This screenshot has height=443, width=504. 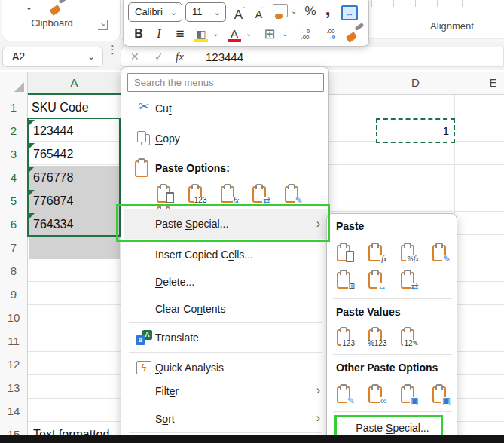 I want to click on name-box-value: A2, so click(x=18, y=57).